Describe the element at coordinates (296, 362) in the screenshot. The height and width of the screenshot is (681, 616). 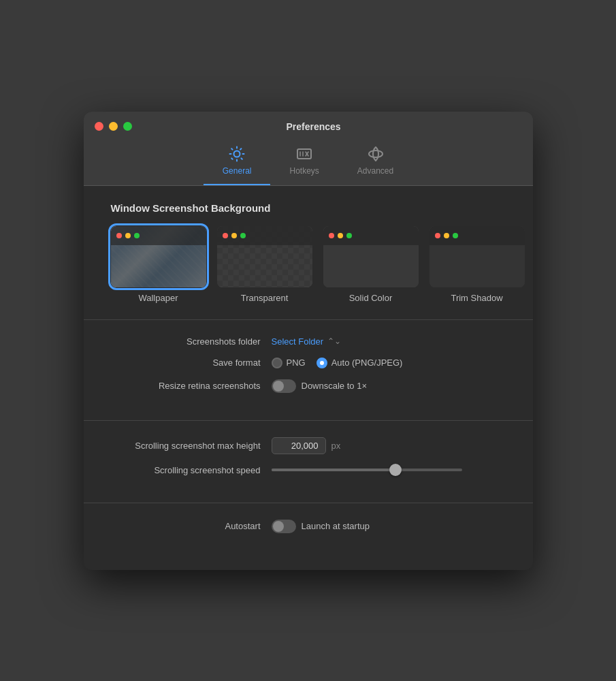
I see `radio-png-label: PNG` at that location.